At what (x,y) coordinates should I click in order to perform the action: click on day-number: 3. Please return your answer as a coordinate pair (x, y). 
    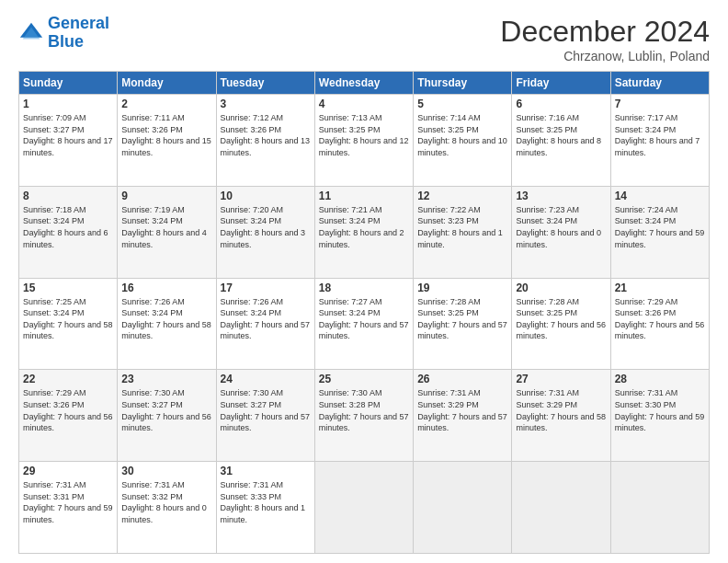
    Looking at the image, I should click on (266, 104).